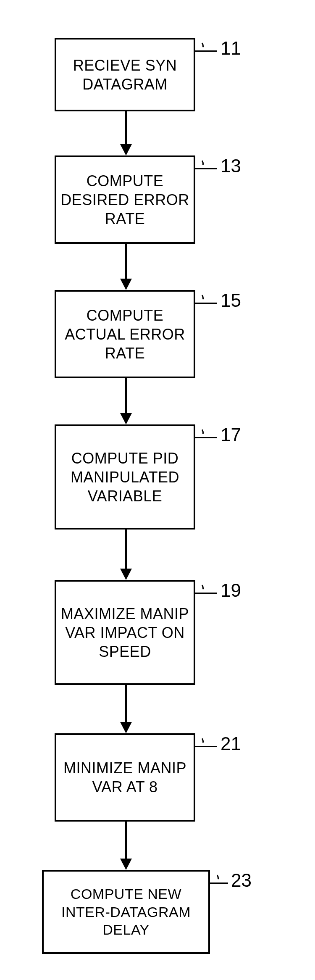 The width and height of the screenshot is (315, 980). What do you see at coordinates (125, 334) in the screenshot?
I see `flow-node-15: COMPUTE ACTUAL ERROR RATE` at bounding box center [125, 334].